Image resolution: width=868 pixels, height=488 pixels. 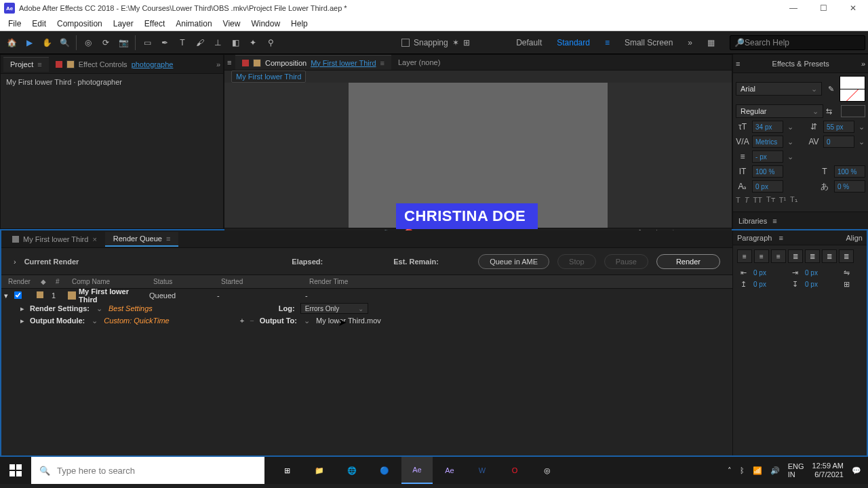 I want to click on col-status: Status, so click(x=183, y=282).